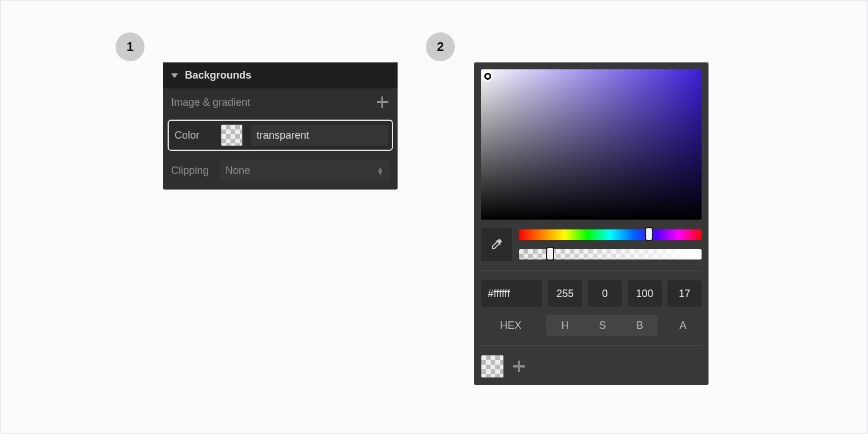  What do you see at coordinates (496, 244) in the screenshot?
I see `eyedropper-button` at bounding box center [496, 244].